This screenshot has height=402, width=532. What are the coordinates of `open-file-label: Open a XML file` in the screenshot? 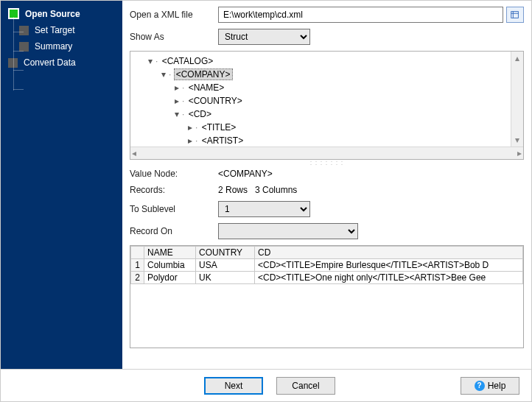 It's located at (174, 15).